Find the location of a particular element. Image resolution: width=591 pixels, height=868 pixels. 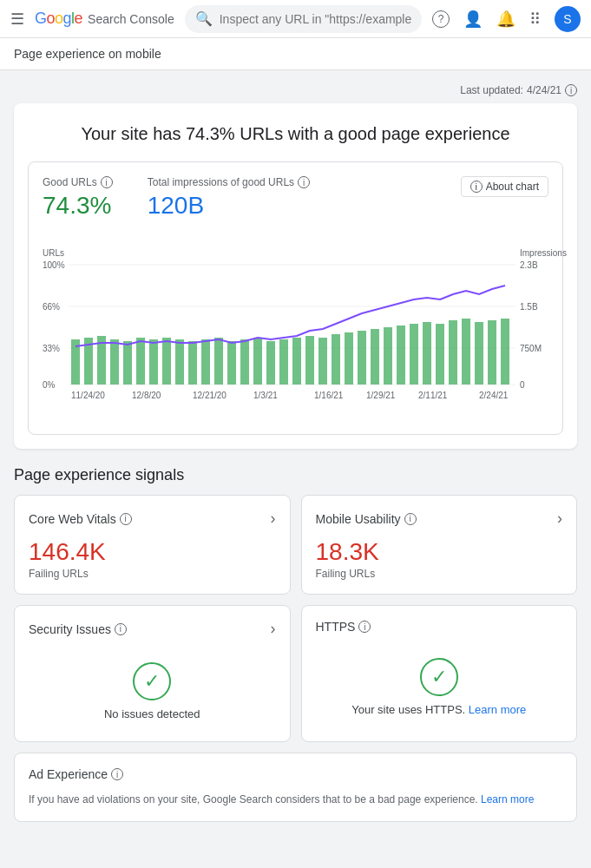

notifications-icon: 🔔 is located at coordinates (506, 19).